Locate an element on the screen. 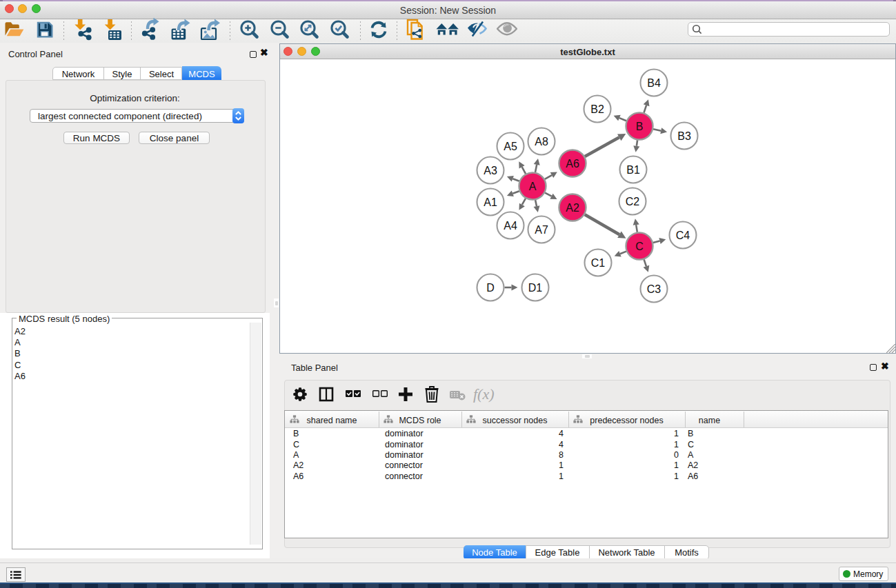 This screenshot has width=896, height=588. svg-text: A2 is located at coordinates (573, 208).